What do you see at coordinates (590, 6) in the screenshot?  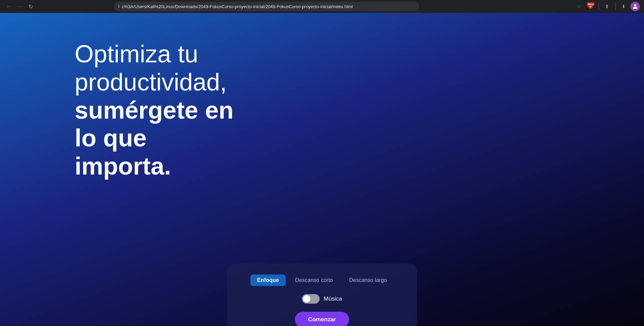 I see `extension-wrapper: N New` at bounding box center [590, 6].